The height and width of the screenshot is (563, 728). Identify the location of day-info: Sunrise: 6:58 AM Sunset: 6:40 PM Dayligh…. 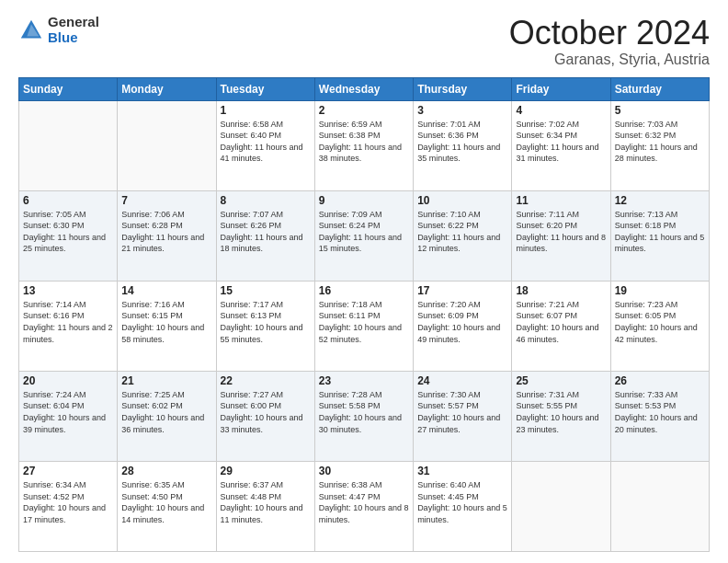
(266, 142).